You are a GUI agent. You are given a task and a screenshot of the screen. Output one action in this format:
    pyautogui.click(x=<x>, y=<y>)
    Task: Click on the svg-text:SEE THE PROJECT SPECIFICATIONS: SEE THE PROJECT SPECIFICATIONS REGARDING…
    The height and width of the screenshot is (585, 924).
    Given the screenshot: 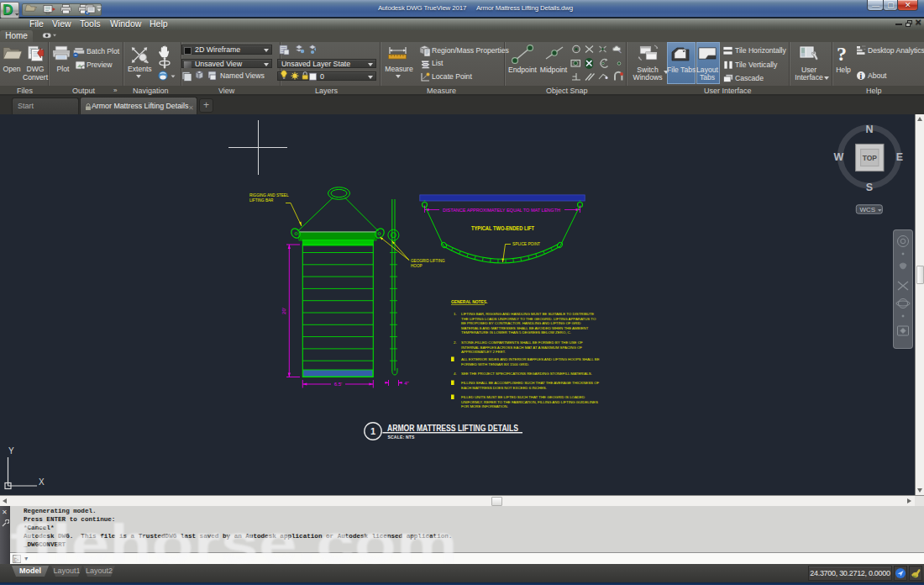 What is the action you would take?
    pyautogui.click(x=527, y=373)
    